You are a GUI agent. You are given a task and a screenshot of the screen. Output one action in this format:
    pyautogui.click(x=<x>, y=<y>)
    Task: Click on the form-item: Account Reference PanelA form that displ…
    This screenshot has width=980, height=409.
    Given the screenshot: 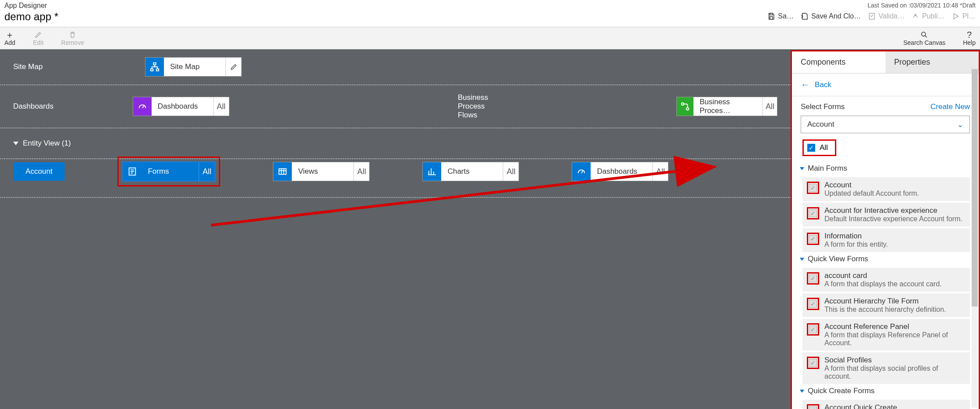 What is the action you would take?
    pyautogui.click(x=886, y=335)
    